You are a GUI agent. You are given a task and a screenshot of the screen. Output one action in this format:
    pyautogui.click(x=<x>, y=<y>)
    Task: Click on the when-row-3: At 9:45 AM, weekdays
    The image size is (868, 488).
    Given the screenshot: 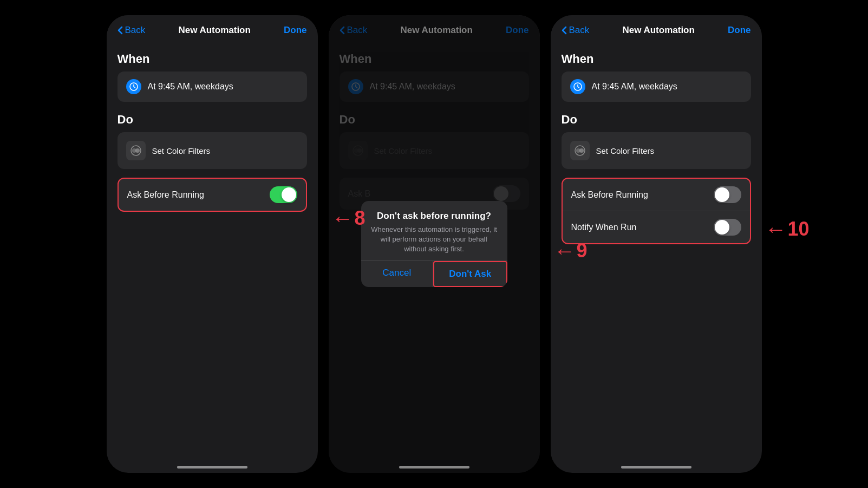 What is the action you would take?
    pyautogui.click(x=656, y=87)
    